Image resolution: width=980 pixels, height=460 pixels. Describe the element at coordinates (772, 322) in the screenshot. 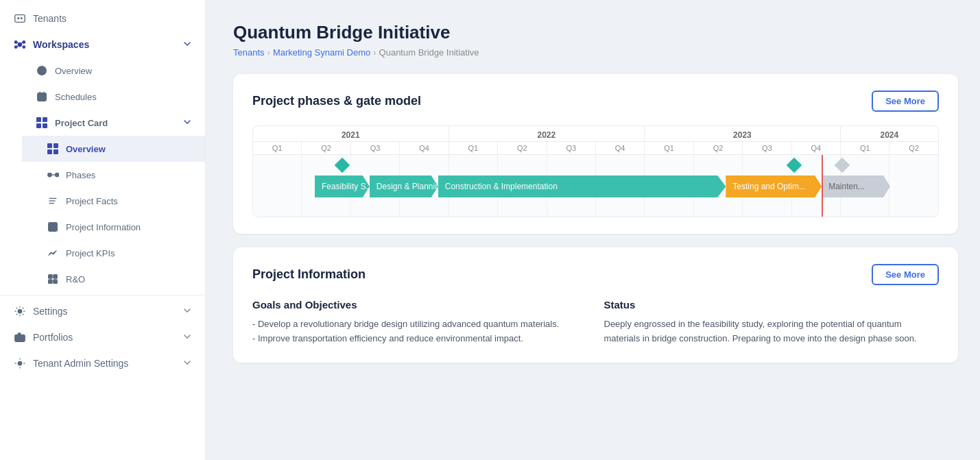

I see `info-status-section: Status Deeply engrossed in the feasibili…` at that location.